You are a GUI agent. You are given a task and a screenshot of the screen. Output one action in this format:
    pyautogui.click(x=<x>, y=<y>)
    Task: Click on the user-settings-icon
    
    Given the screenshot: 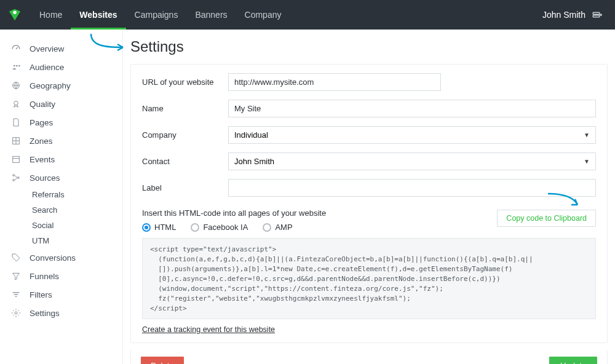 What is the action you would take?
    pyautogui.click(x=597, y=15)
    